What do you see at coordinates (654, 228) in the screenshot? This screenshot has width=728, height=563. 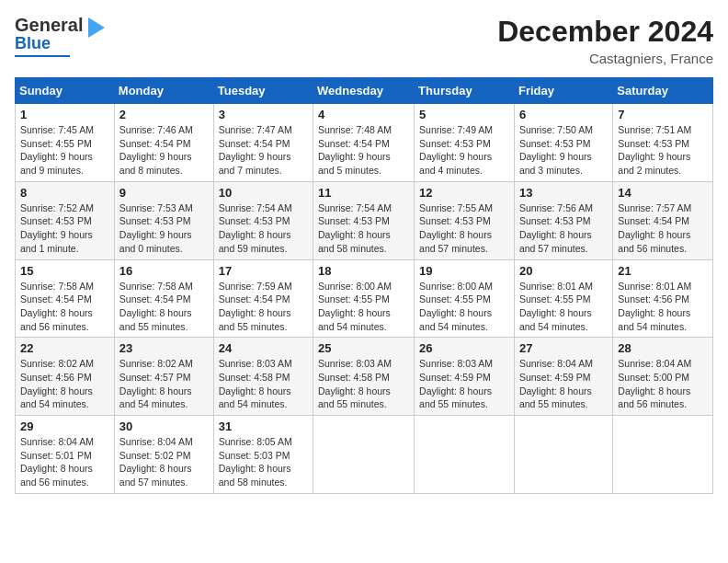 I see `day-info: Sunrise: 7:57 AMSunset: 4:54 PMDaylight:…` at bounding box center [654, 228].